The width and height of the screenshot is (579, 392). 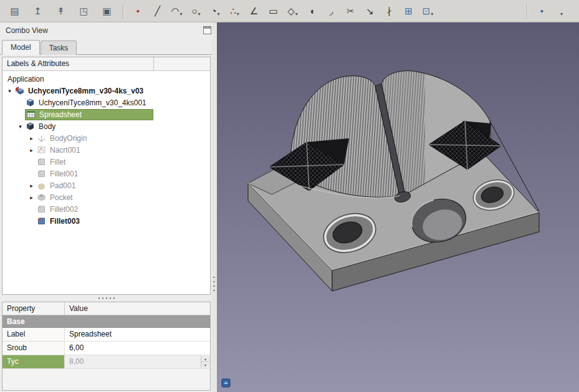 I want to click on property-value-spinbox: 8,00 ▴ ▾, so click(x=137, y=361).